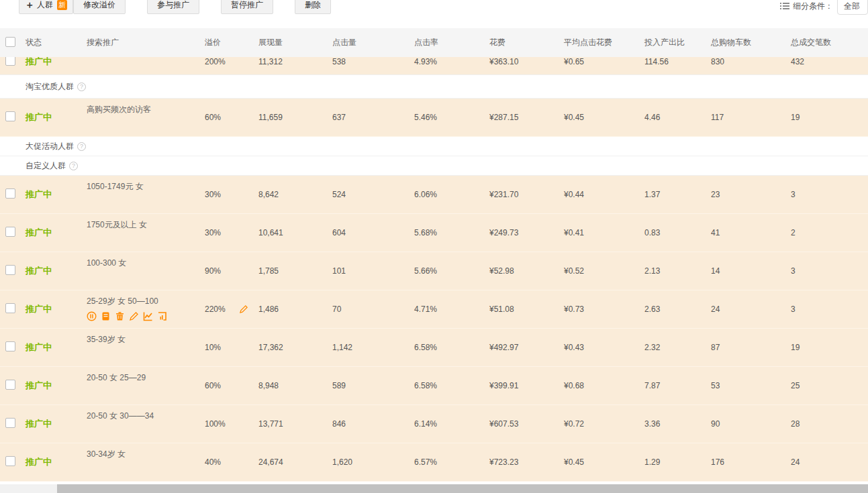  Describe the element at coordinates (678, 347) in the screenshot. I see `roi-cell: 2.32` at that location.